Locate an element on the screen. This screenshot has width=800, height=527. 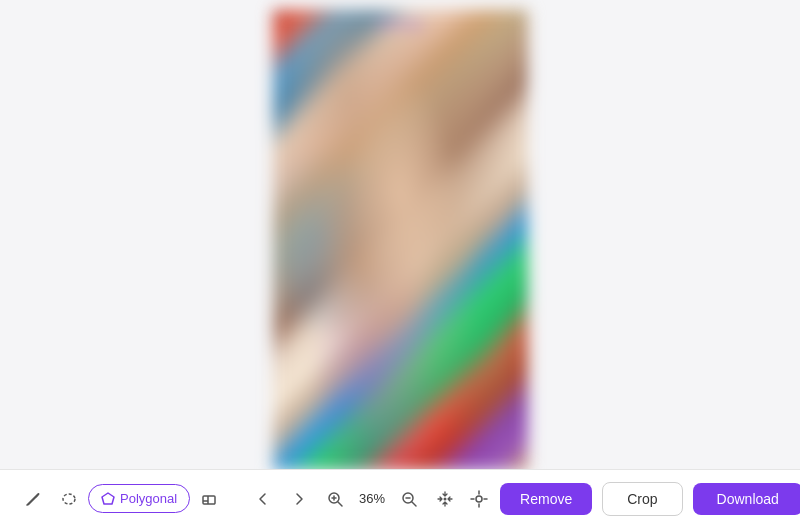
zoom-controls: 36% is located at coordinates (354, 499).